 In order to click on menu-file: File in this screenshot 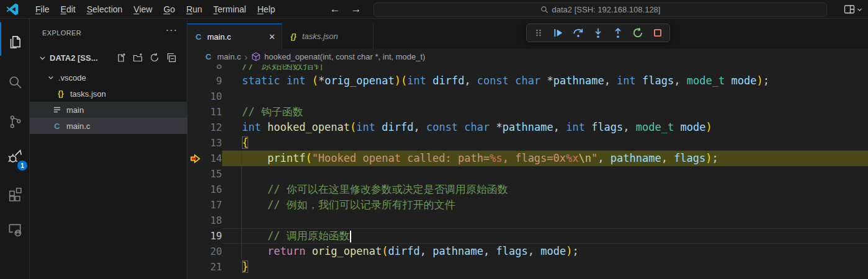, I will do `click(42, 9)`.